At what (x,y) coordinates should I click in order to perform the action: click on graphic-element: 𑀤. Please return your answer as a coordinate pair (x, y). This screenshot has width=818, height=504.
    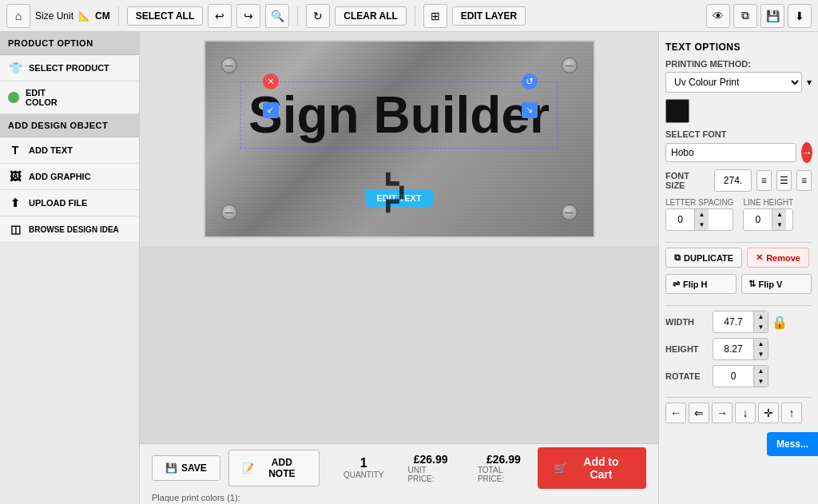
    Looking at the image, I should click on (399, 192).